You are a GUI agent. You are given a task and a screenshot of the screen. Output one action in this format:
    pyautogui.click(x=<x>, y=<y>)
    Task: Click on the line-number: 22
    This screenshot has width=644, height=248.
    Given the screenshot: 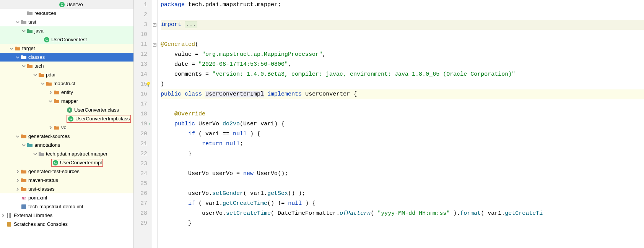 What is the action you would take?
    pyautogui.click(x=142, y=154)
    